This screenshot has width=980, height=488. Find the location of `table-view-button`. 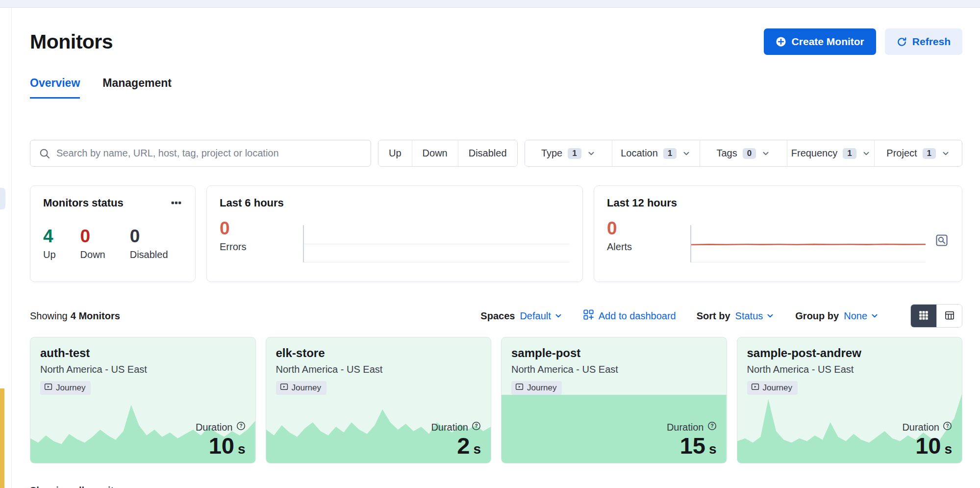

table-view-button is located at coordinates (949, 316).